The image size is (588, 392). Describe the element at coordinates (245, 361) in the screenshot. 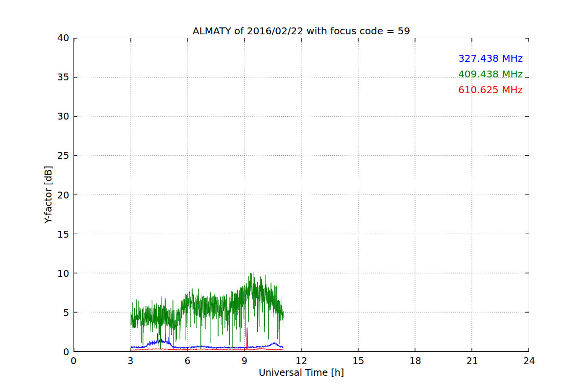

I see `x-tick-label: 9` at that location.